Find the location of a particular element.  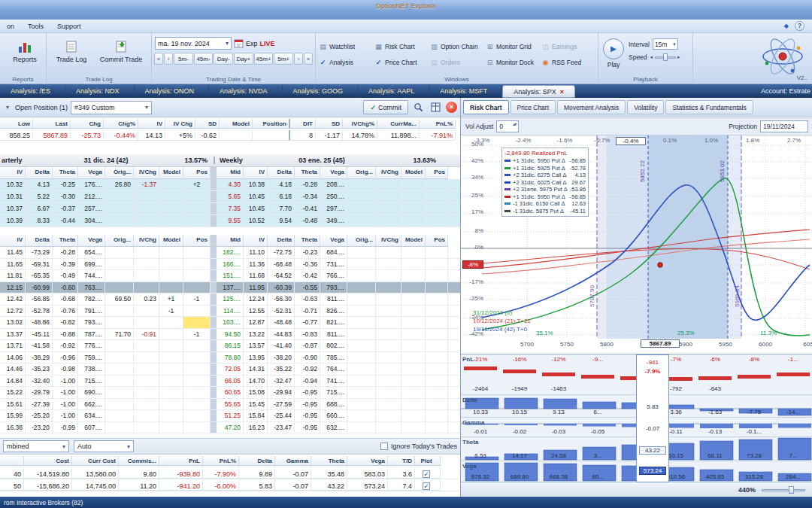

nav-prev-button: ‹ is located at coordinates (168, 59).